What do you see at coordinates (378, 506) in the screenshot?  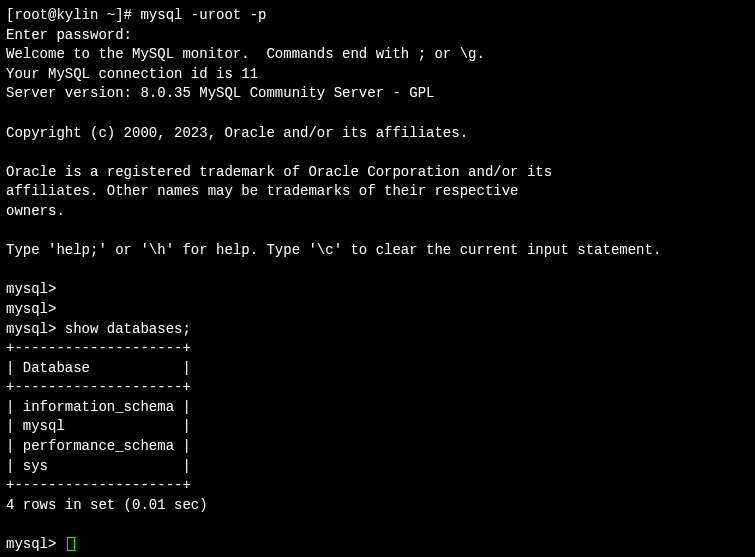 I see `result-summary: 4 rows in set (0.01 sec)` at bounding box center [378, 506].